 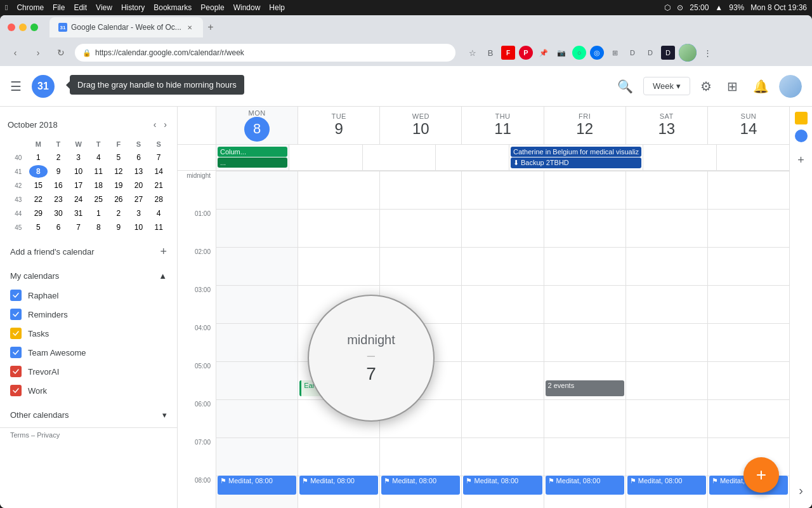 What do you see at coordinates (790, 86) in the screenshot?
I see `user-avatar` at bounding box center [790, 86].